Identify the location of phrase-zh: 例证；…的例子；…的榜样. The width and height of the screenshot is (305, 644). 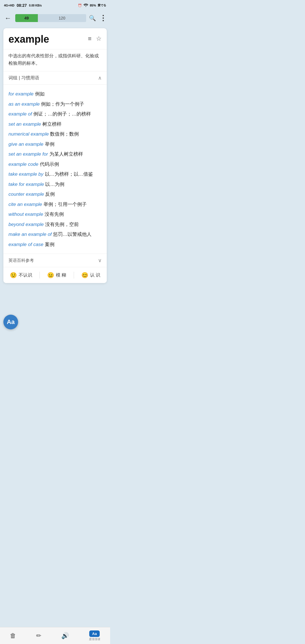
(62, 114).